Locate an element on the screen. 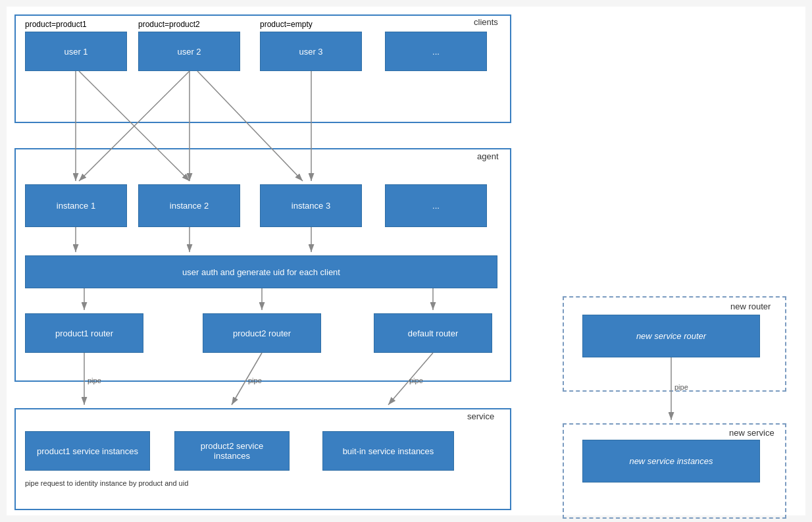  instance-ellipsis-box: ... is located at coordinates (436, 205).